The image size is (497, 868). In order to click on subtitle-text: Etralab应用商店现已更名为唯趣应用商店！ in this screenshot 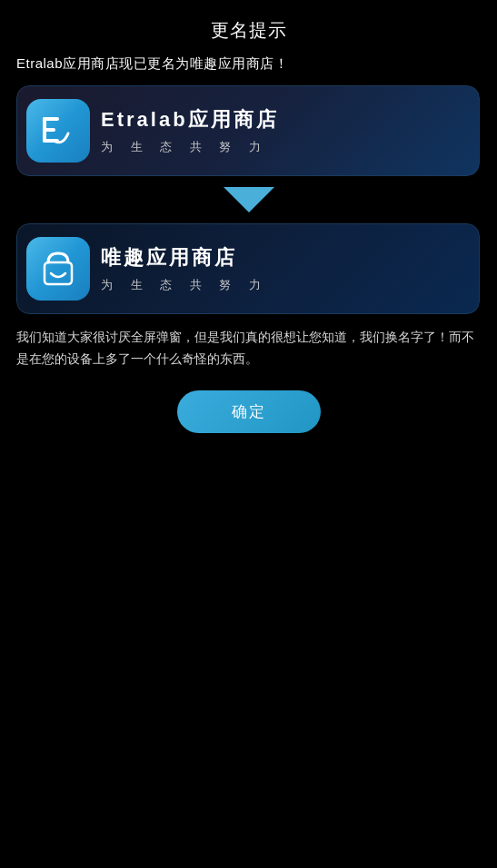, I will do `click(153, 64)`.